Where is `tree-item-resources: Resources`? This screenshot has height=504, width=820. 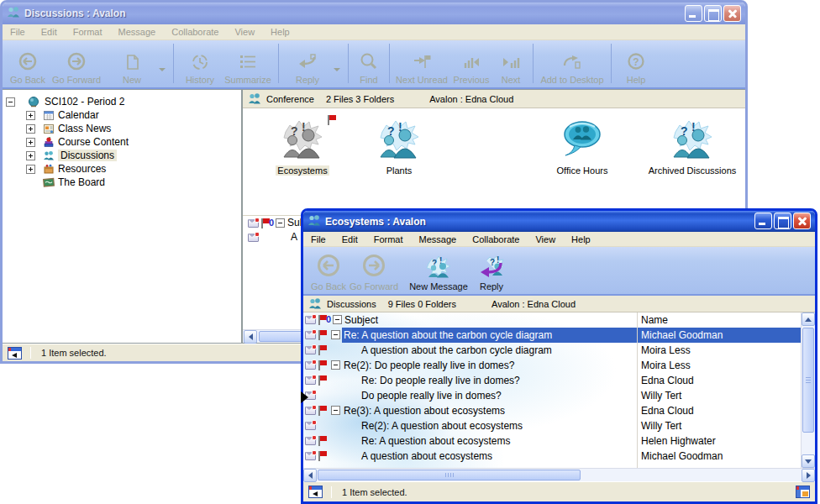 tree-item-resources: Resources is located at coordinates (122, 169).